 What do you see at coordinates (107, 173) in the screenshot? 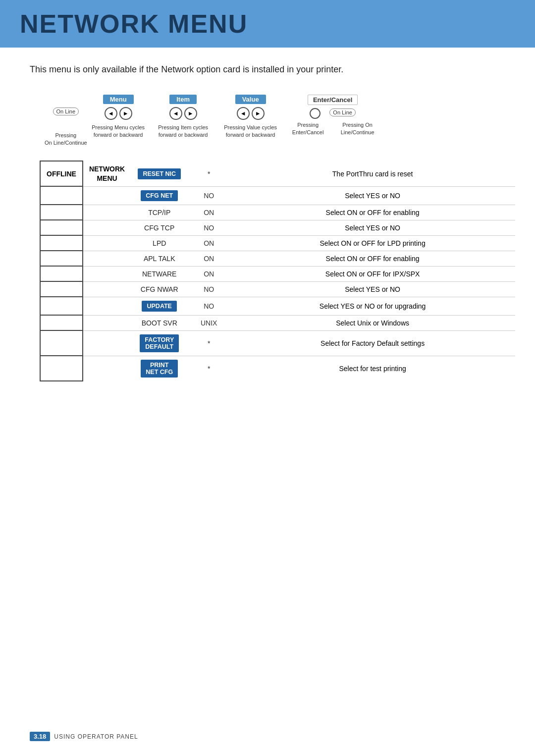
I see `menu-cell: NETWORKMENU` at bounding box center [107, 173].